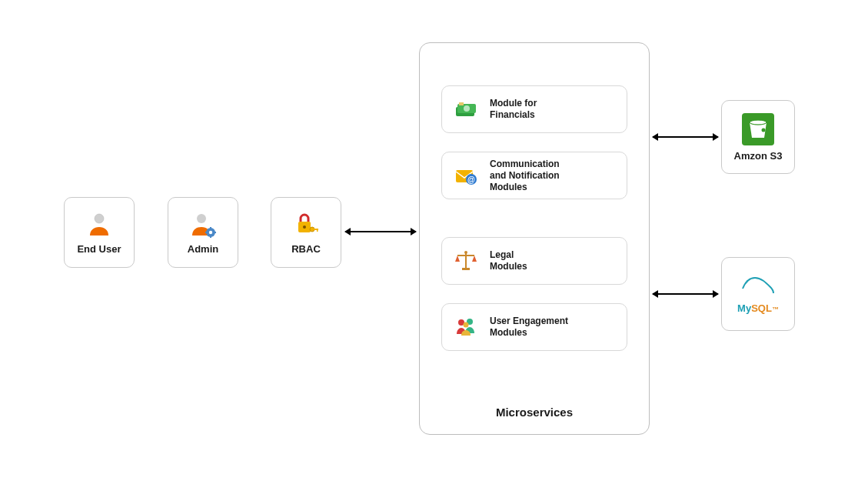  Describe the element at coordinates (203, 232) in the screenshot. I see `admin-node: Admin` at that location.